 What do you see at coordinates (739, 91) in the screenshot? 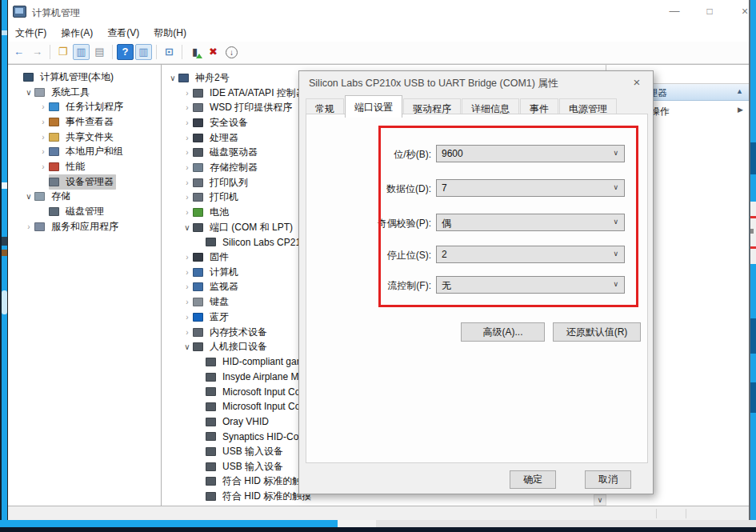
I see `collapse-arrow-icon: ▲` at bounding box center [739, 91].